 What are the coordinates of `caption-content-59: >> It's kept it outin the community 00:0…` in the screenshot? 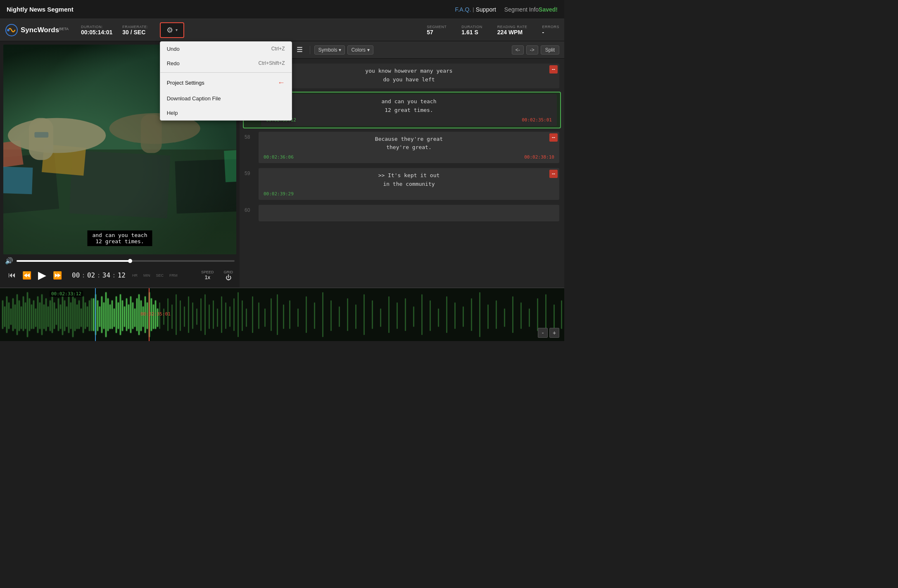 It's located at (409, 184).